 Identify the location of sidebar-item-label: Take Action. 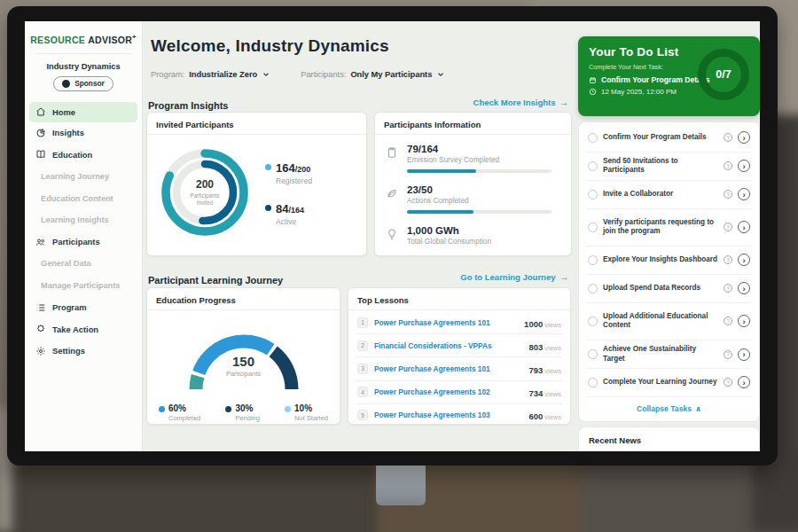
(75, 330).